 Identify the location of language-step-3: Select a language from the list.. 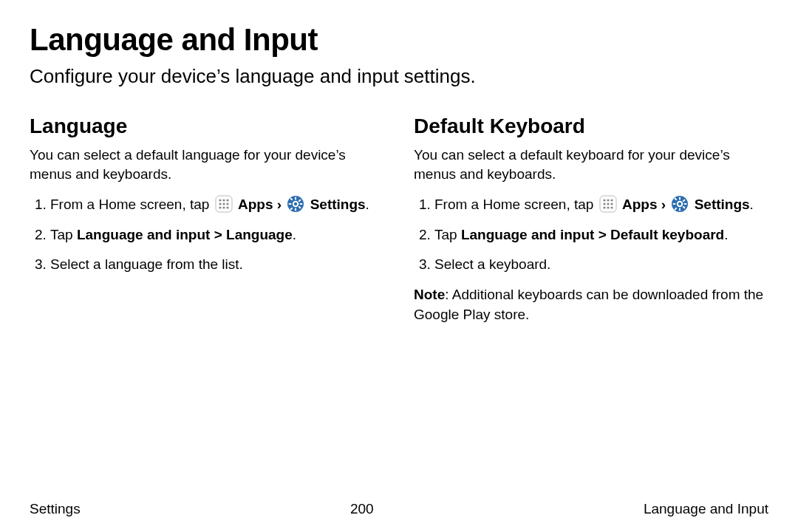
(217, 265).